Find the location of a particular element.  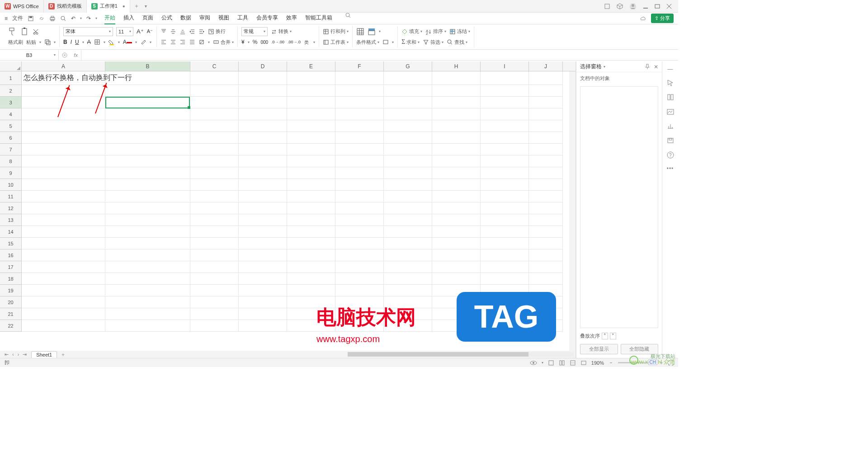

rowcol-button: 行和列▾ is located at coordinates (335, 32).